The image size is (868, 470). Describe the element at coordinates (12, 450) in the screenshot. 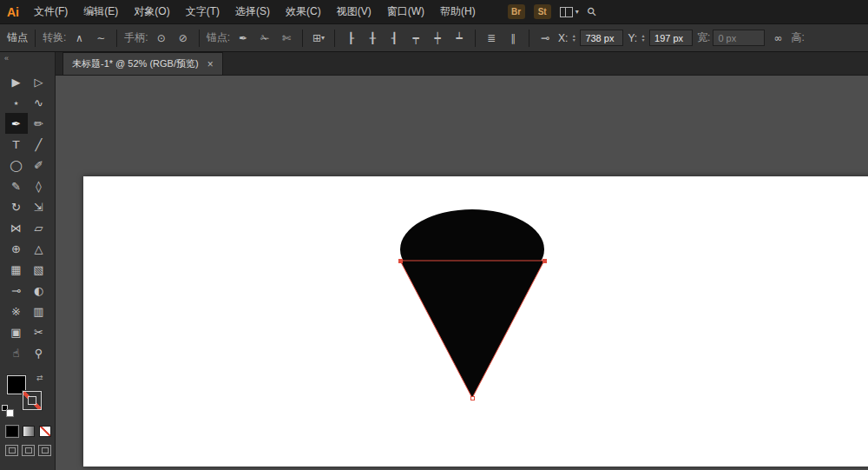

I see `draw-normal-button` at that location.